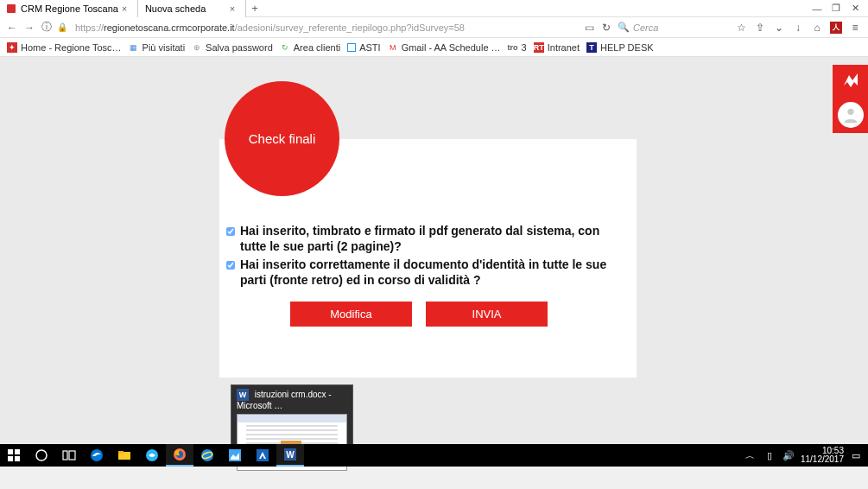 Image resolution: width=868 pixels, height=489 pixels. Describe the element at coordinates (97, 455) in the screenshot. I see `edge-icon` at that location.